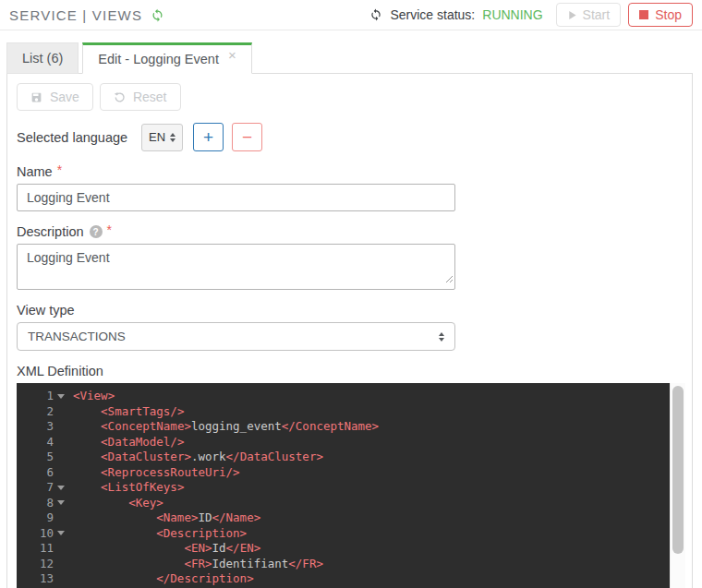 The height and width of the screenshot is (588, 702). I want to click on tab-label: Edit - Logging Event, so click(159, 59).